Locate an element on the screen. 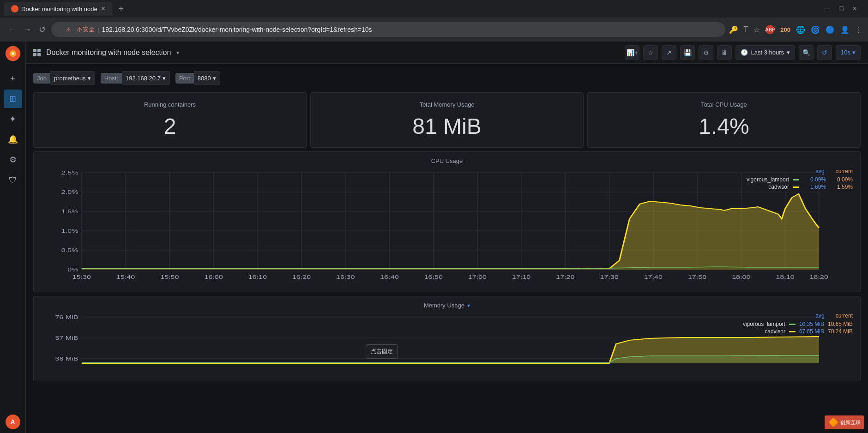 The width and height of the screenshot is (868, 433). refresh-interval-arrow: ▾ is located at coordinates (854, 53).